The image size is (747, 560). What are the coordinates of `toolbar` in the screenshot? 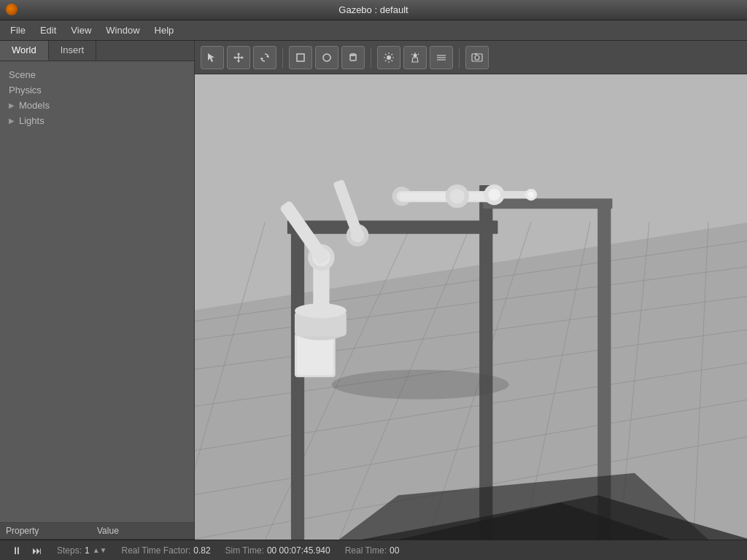 It's located at (471, 58).